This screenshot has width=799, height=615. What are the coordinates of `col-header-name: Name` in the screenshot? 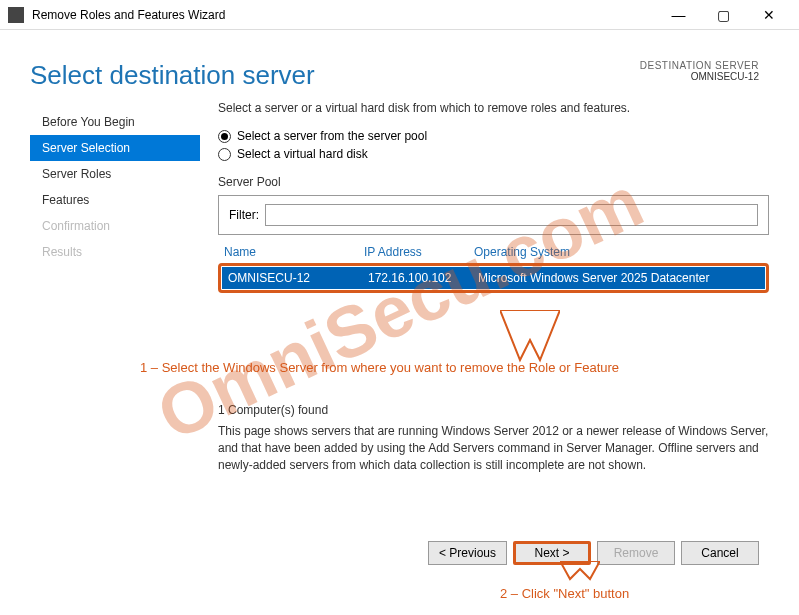 It's located at (294, 252).